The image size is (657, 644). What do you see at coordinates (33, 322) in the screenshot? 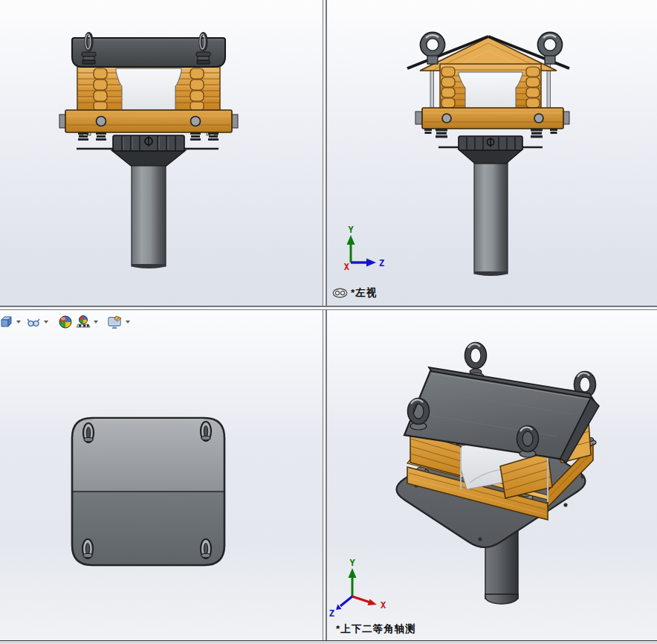
I see `glasses-icon` at bounding box center [33, 322].